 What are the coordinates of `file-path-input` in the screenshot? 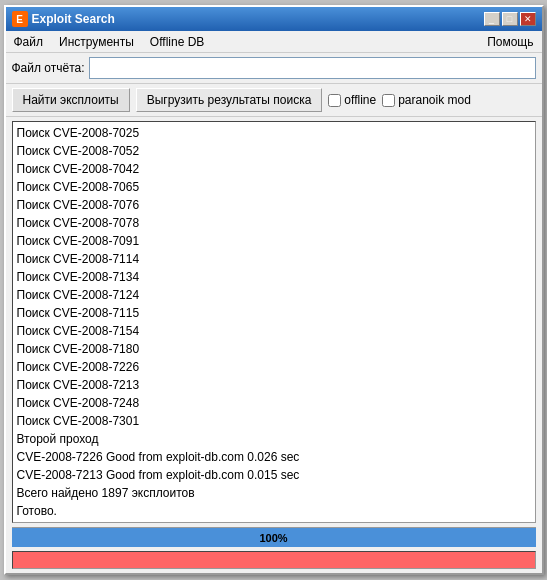 It's located at (312, 68).